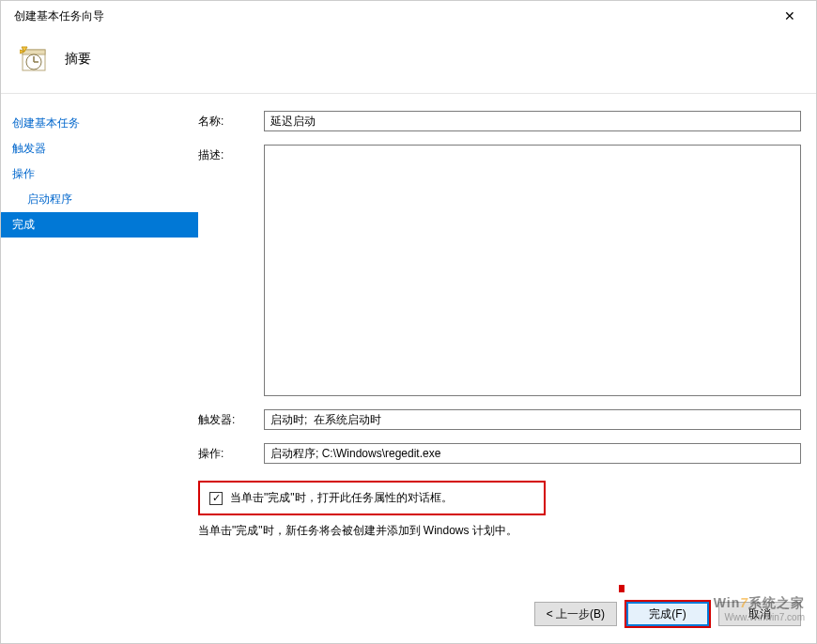 This screenshot has width=817, height=644. What do you see at coordinates (408, 615) in the screenshot?
I see `footer: < 上一步(B) 完成(F) 取消` at bounding box center [408, 615].